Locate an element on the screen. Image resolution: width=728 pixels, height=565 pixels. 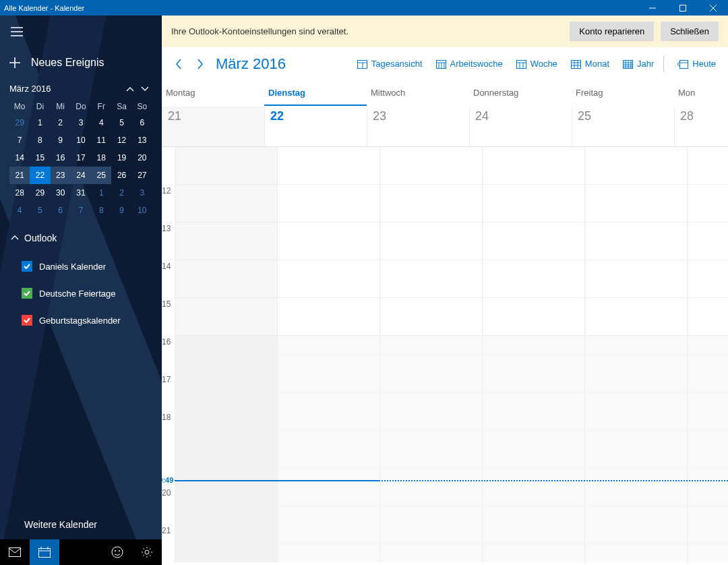
day-header: Montag is located at coordinates (213, 93).